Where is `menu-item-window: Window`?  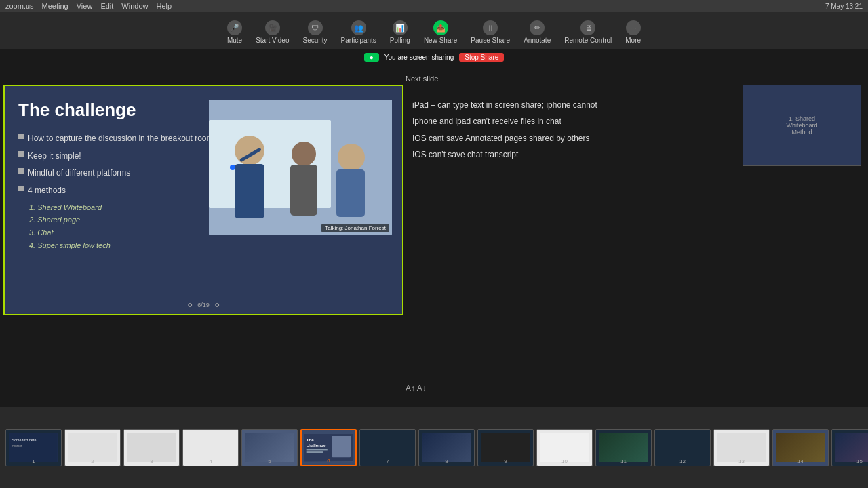
menu-item-window: Window is located at coordinates (134, 6).